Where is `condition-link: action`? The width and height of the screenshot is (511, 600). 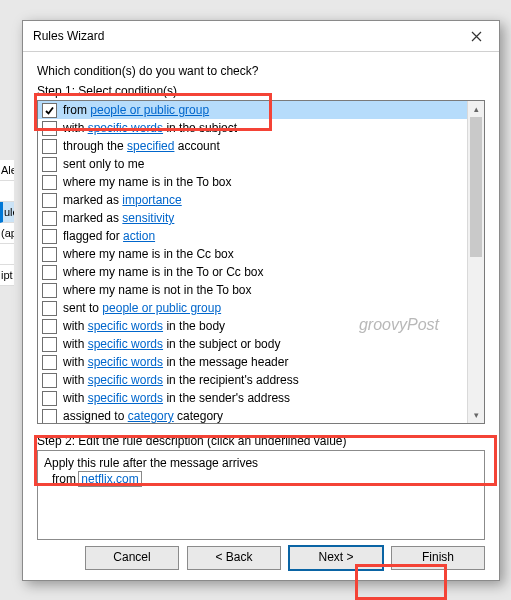 condition-link: action is located at coordinates (139, 236).